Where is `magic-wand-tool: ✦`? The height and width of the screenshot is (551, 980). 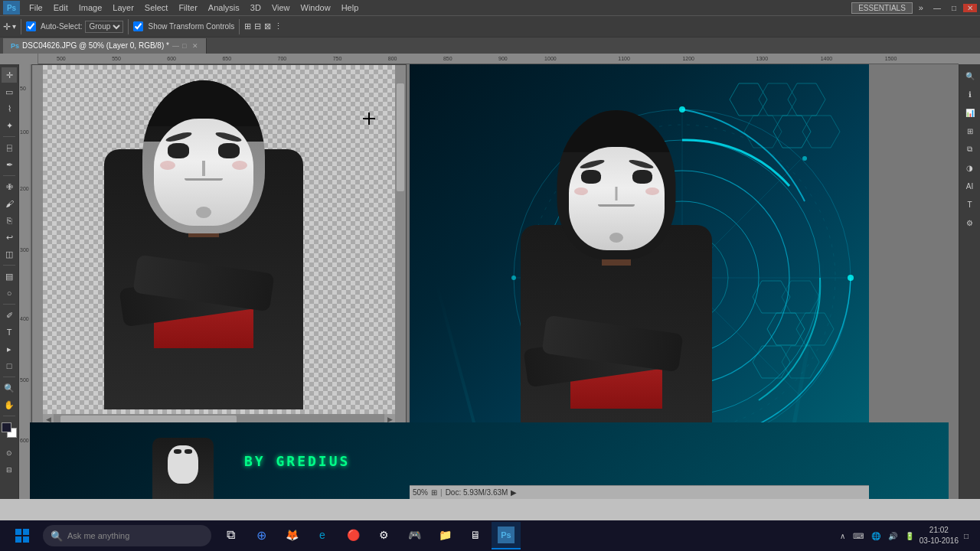
magic-wand-tool: ✦ is located at coordinates (9, 126).